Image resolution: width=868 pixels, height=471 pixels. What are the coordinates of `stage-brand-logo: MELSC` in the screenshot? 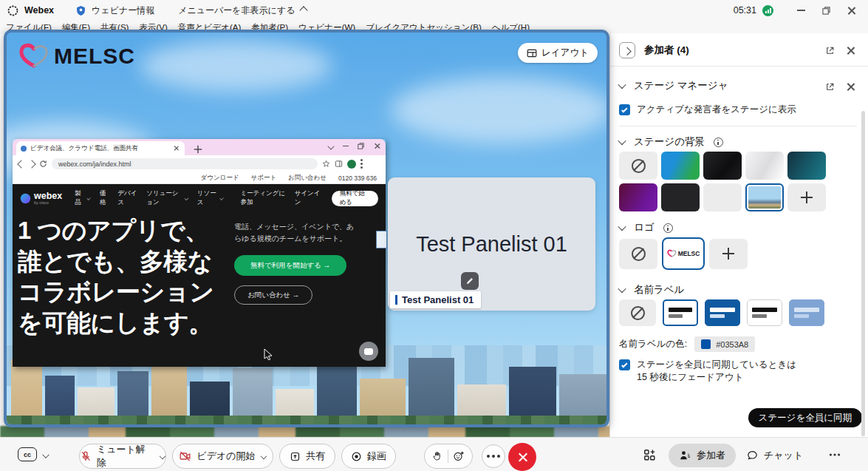 It's located at (77, 56).